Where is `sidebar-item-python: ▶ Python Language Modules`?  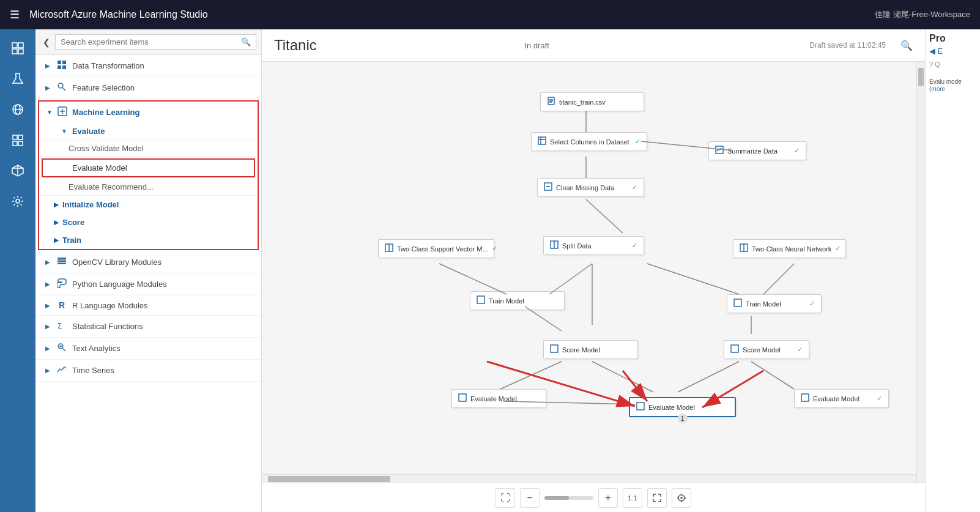 sidebar-item-python: ▶ Python Language Modules is located at coordinates (148, 284).